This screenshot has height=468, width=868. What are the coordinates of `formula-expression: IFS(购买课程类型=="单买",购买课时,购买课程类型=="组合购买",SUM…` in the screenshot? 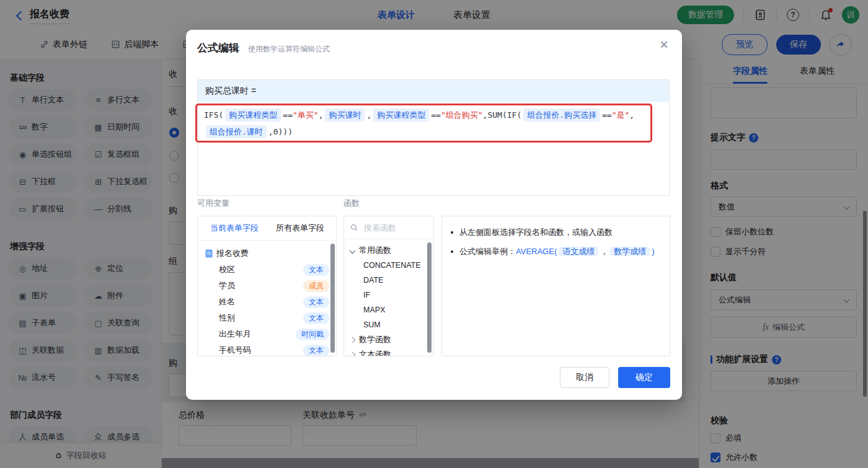 It's located at (427, 123).